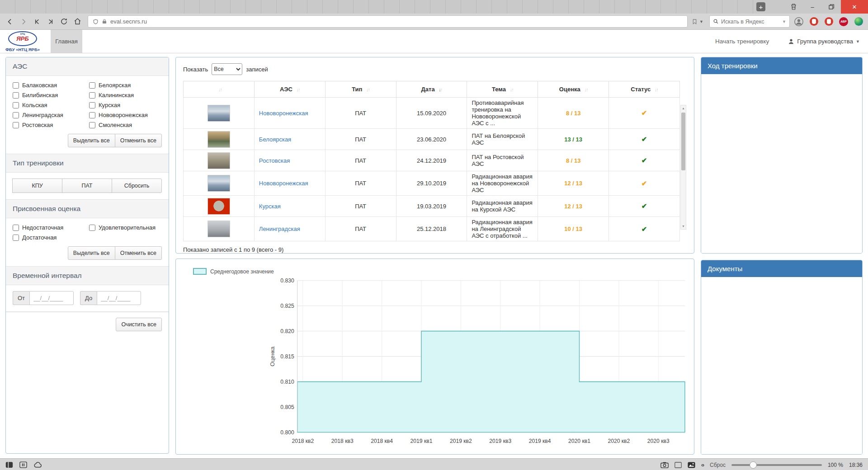  I want to click on aes-checkbox-item: Белоярская, so click(126, 85).